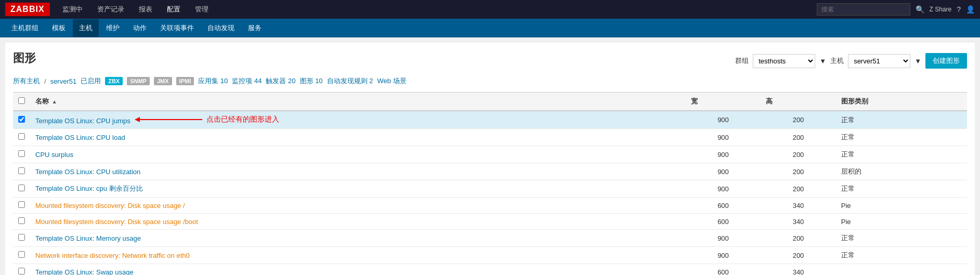 The height and width of the screenshot is (275, 980). I want to click on nav-maintenance: 维护, so click(113, 28).